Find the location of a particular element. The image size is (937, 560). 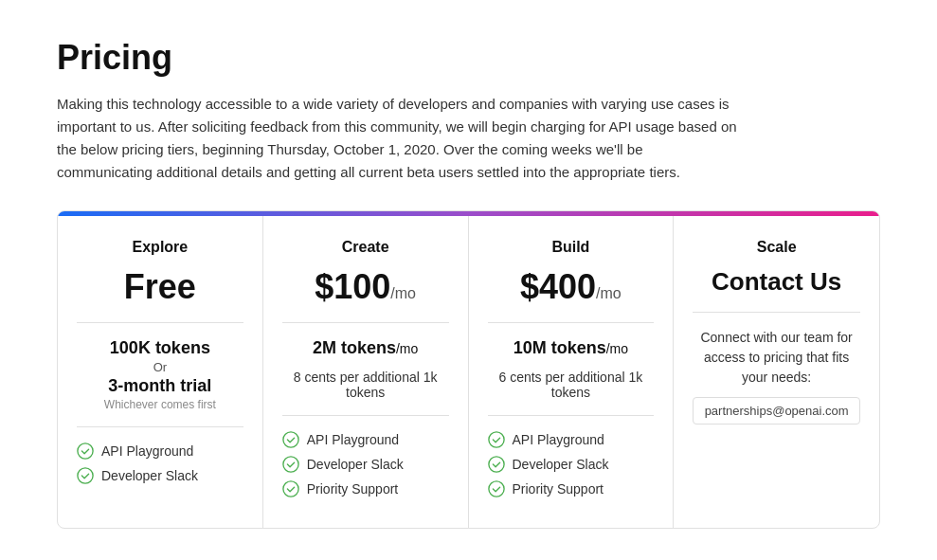

plan-explore-tokens-or: Or is located at coordinates (160, 368).